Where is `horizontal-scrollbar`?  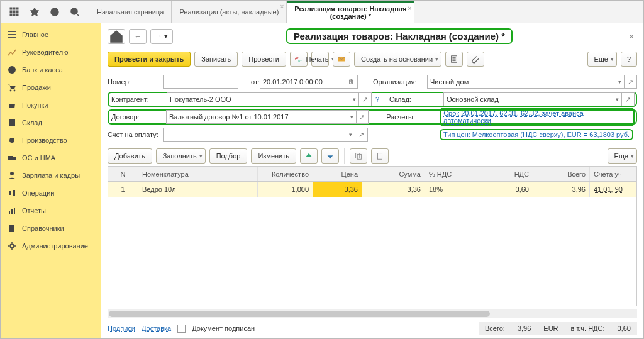 horizontal-scrollbar is located at coordinates (372, 313).